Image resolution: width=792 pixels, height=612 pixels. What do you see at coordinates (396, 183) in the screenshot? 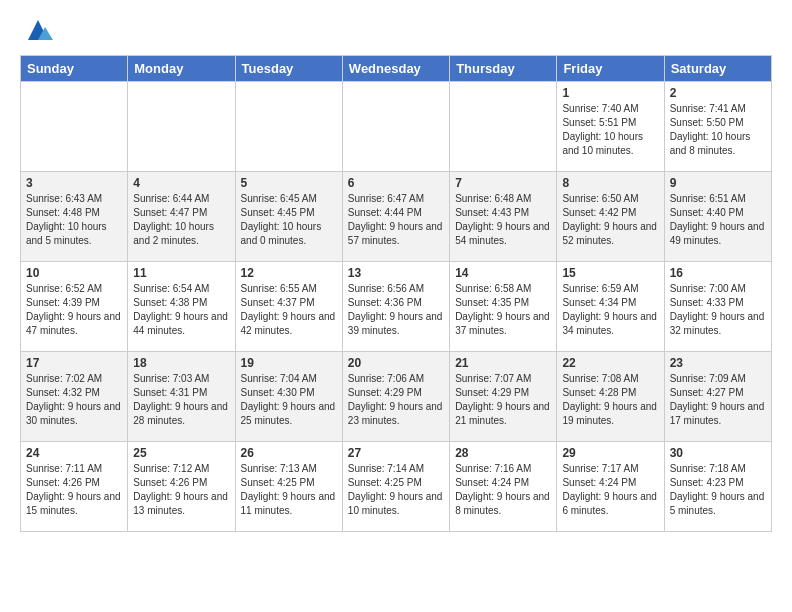
I see `day-number: 6` at bounding box center [396, 183].